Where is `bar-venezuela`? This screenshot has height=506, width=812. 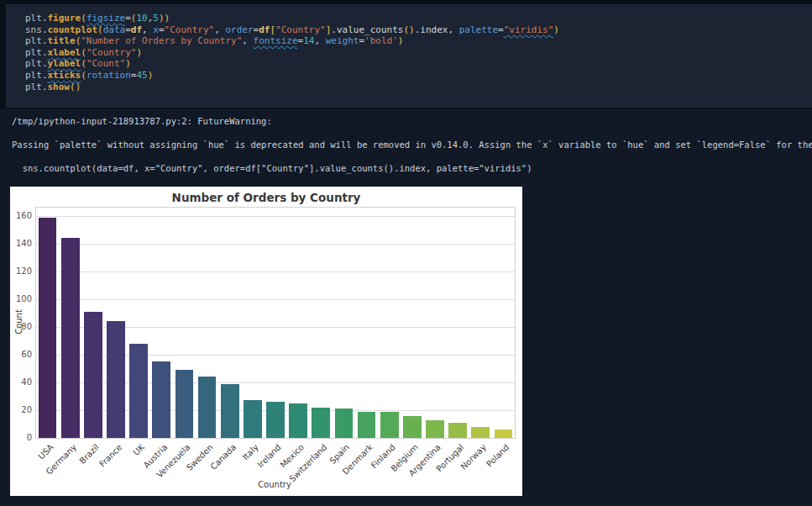 bar-venezuela is located at coordinates (185, 403).